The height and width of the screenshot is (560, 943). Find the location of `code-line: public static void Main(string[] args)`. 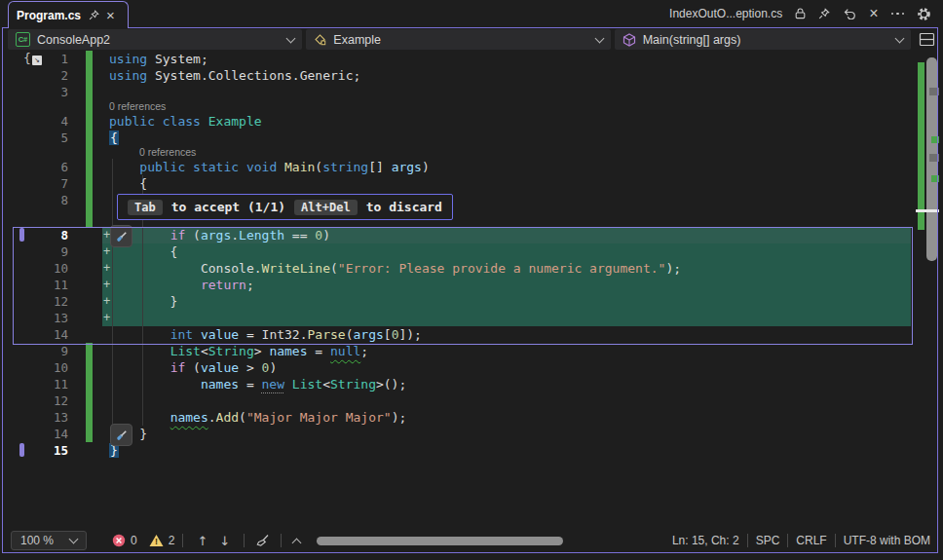

code-line: public static void Main(string[] args) is located at coordinates (269, 168).